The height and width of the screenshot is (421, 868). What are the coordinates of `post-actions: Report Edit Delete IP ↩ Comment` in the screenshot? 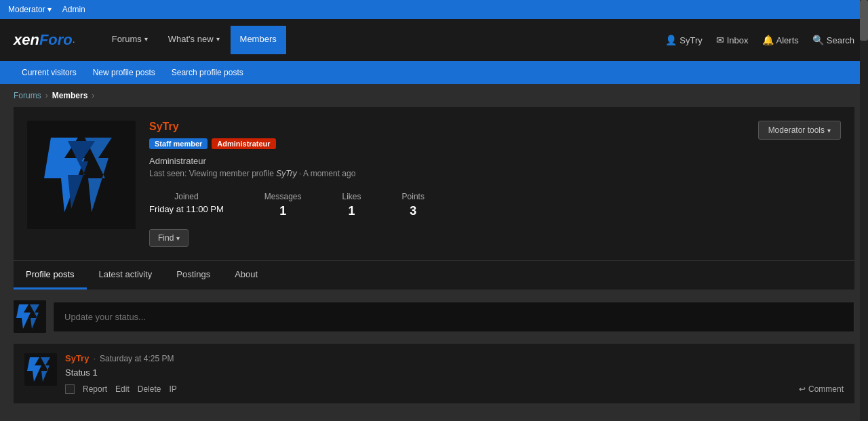 It's located at (454, 389).